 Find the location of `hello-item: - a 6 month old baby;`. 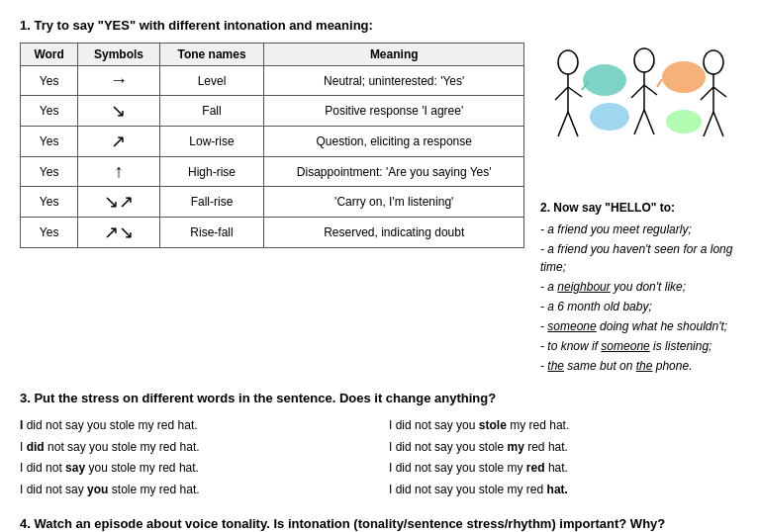

hello-item: - a 6 month old baby; is located at coordinates (639, 307).